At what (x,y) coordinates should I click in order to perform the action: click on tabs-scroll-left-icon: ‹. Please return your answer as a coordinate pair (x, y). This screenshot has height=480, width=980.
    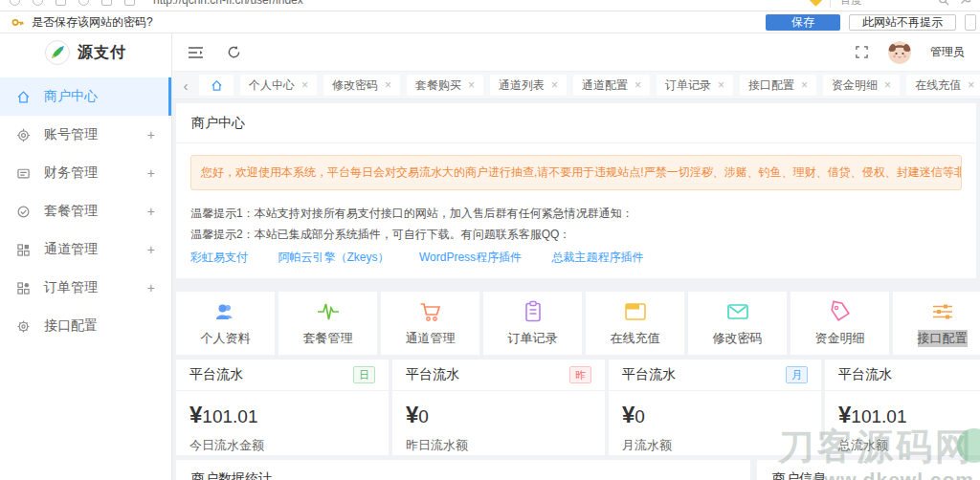
    Looking at the image, I should click on (186, 86).